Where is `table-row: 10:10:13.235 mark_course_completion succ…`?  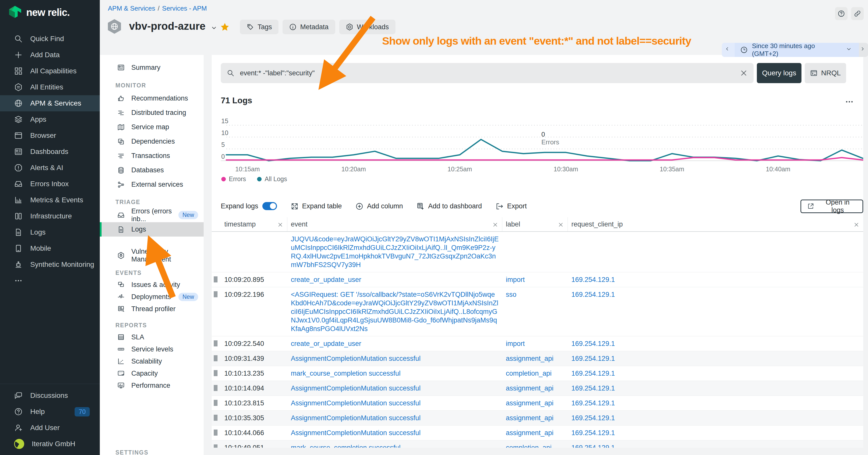
table-row: 10:10:13.235 mark_course_completion succ… is located at coordinates (537, 373).